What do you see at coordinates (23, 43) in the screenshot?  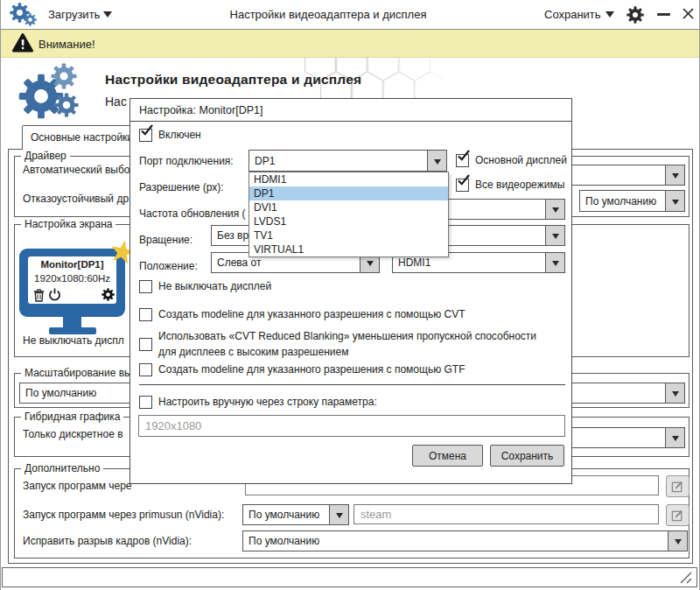 I see `warning-icon` at bounding box center [23, 43].